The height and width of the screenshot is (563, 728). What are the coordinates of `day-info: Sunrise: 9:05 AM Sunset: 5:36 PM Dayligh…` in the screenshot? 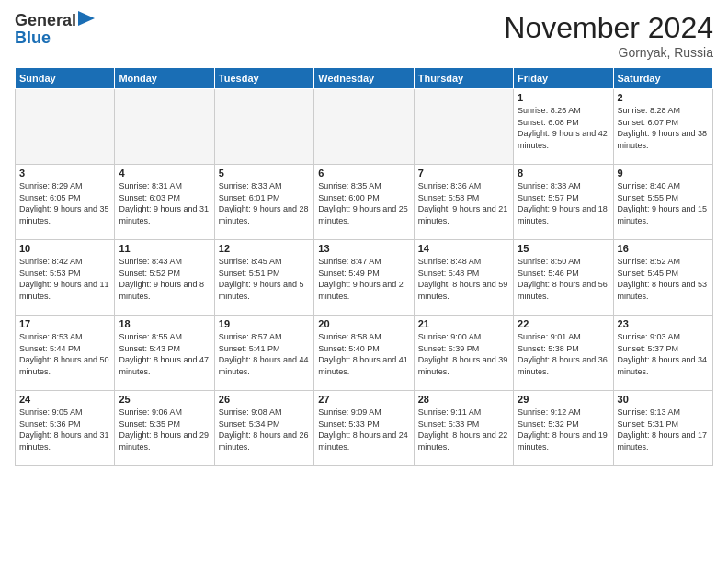 It's located at (64, 430).